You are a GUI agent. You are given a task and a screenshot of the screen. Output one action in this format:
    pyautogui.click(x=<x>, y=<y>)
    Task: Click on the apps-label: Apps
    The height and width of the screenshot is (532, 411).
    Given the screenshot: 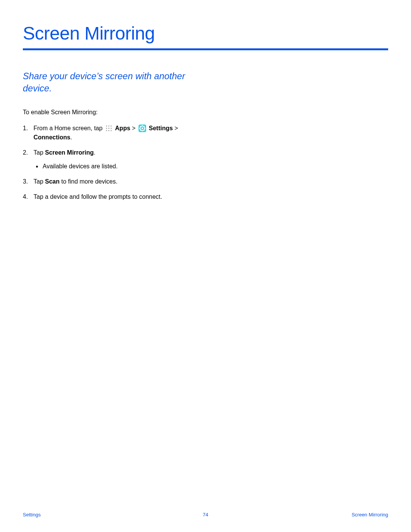 What is the action you would take?
    pyautogui.click(x=123, y=128)
    